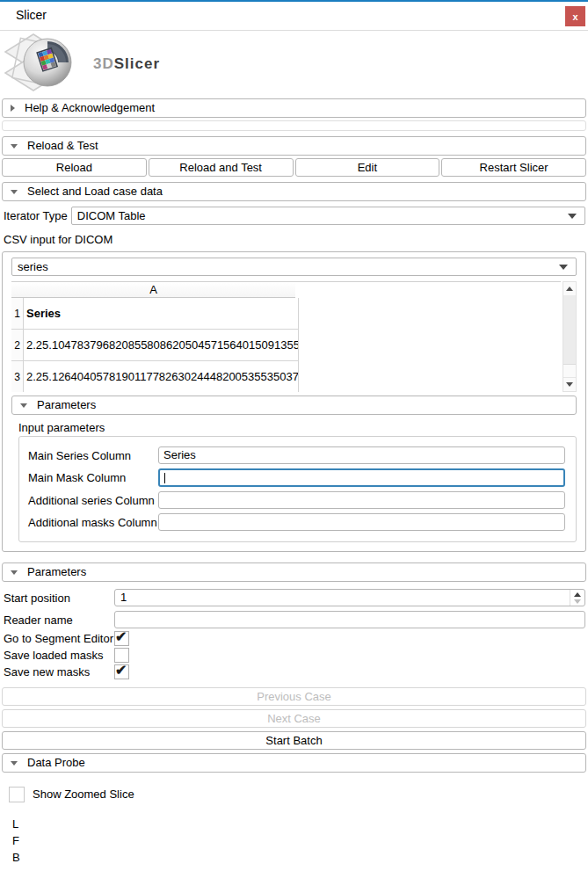  I want to click on collapsed-triangle-icon, so click(12, 108).